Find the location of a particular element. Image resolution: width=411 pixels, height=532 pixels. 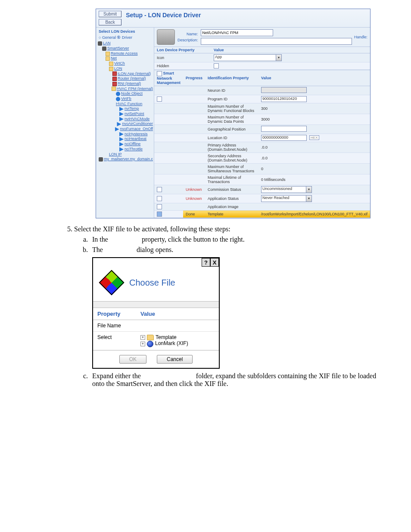

table-row: UnknownCommission StatusUncommissioned is located at coordinates (262, 190).